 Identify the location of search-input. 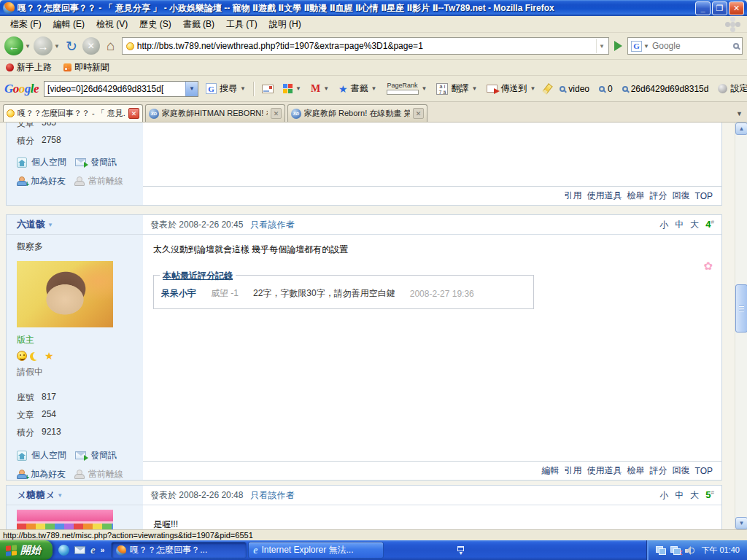
(692, 46).